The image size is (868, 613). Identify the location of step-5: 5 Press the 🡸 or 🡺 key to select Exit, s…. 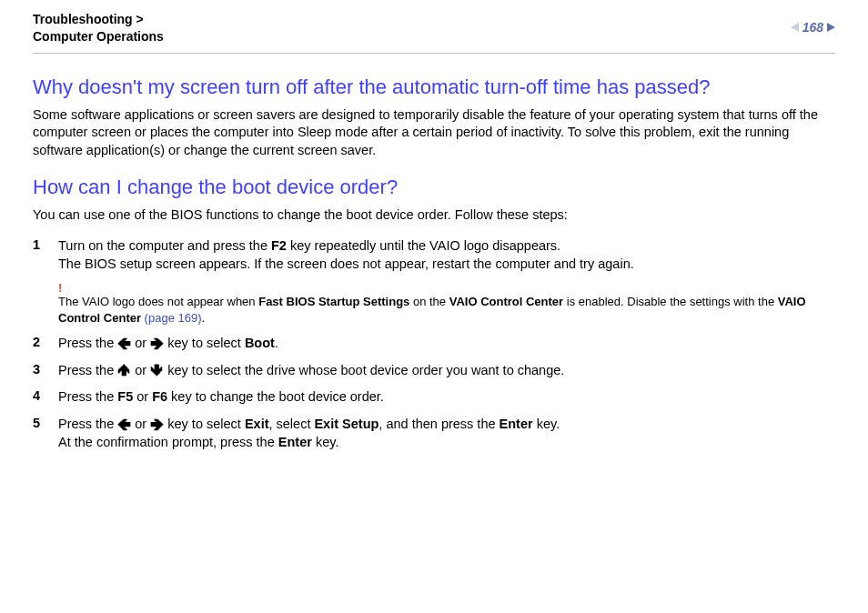
(434, 433).